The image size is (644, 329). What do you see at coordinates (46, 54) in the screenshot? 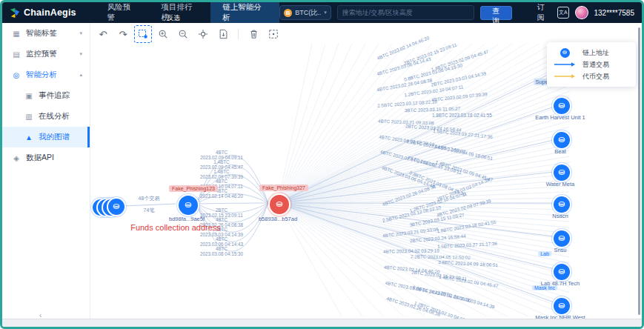
I see `sidebar-item-1: ▤监控预警▾` at bounding box center [46, 54].